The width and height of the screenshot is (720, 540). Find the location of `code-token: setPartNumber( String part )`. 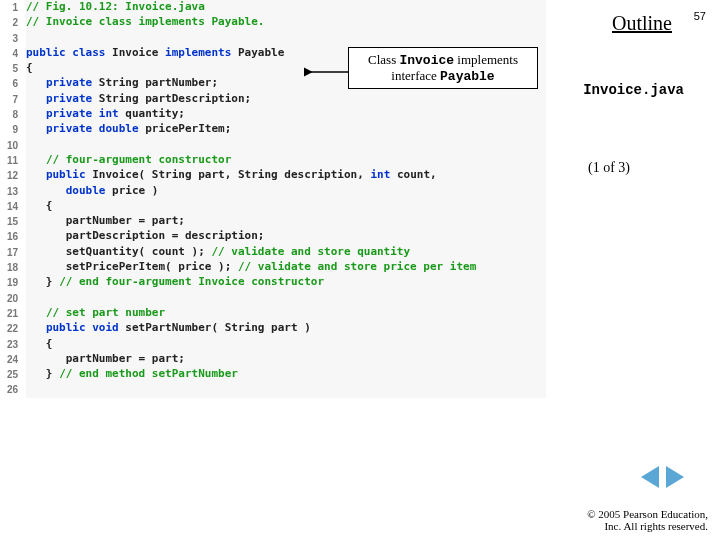

code-token: setPartNumber( String part ) is located at coordinates (215, 328).